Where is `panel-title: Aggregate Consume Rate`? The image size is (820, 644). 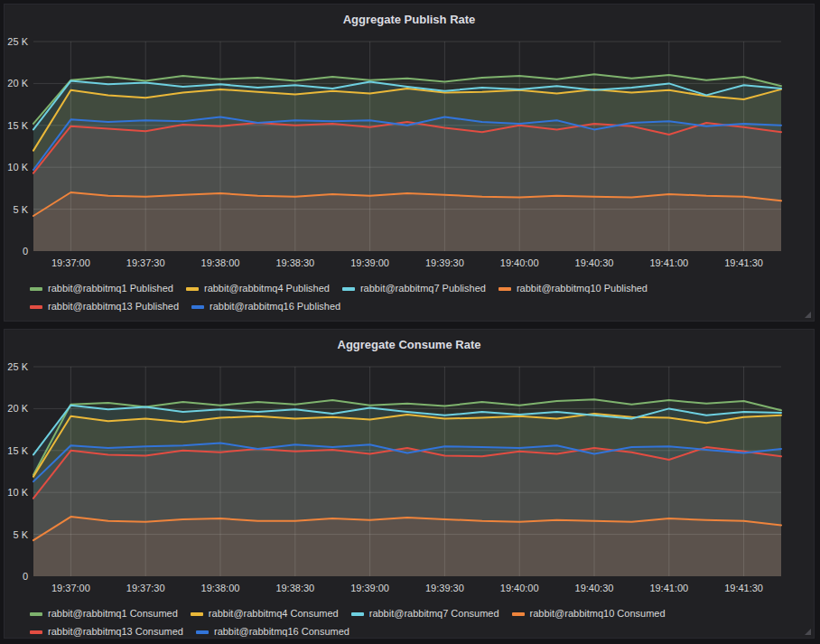
panel-title: Aggregate Consume Rate is located at coordinates (409, 341).